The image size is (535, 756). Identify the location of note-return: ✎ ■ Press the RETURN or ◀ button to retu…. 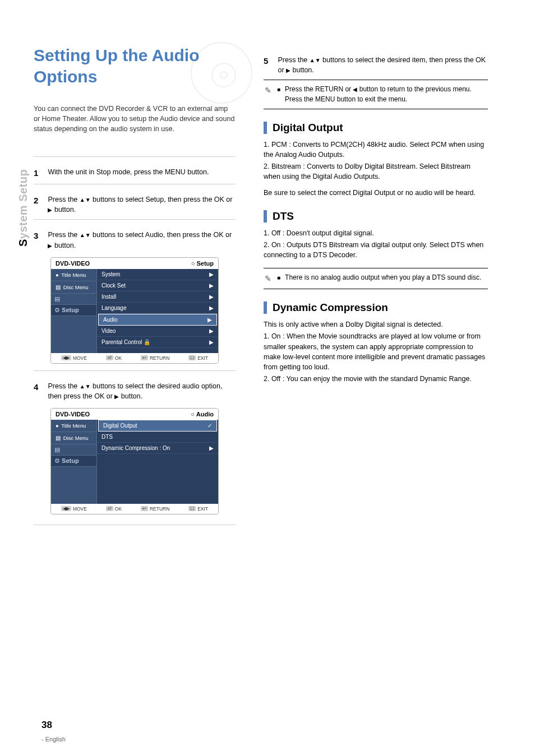
(376, 94).